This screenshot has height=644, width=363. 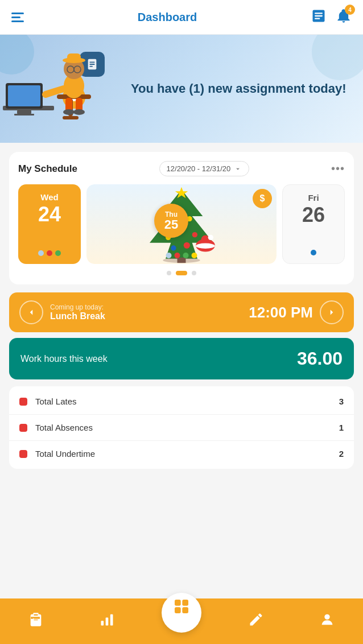 I want to click on stat-label: Total Lates, so click(x=187, y=402).